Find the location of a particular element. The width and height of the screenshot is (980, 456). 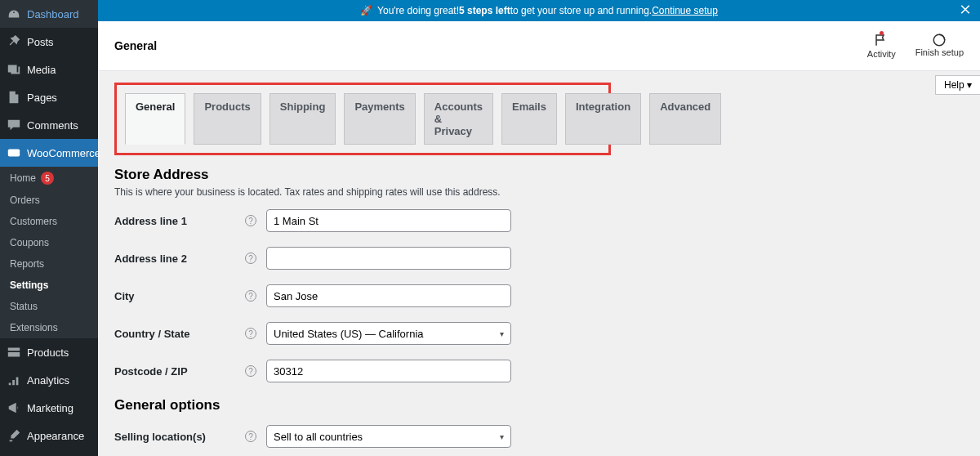

sidebar-item-pages: Pages is located at coordinates (49, 97).